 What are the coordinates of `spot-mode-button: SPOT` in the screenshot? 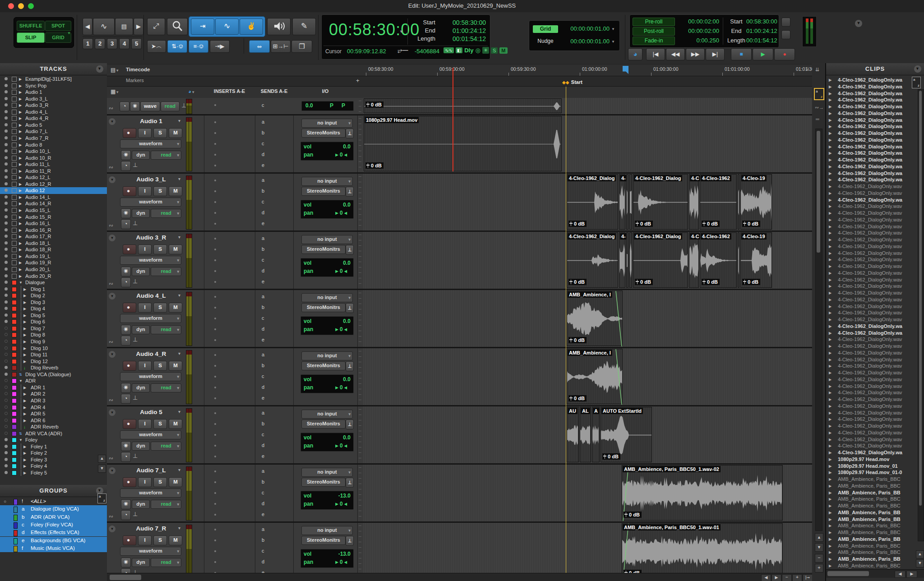 It's located at (58, 26).